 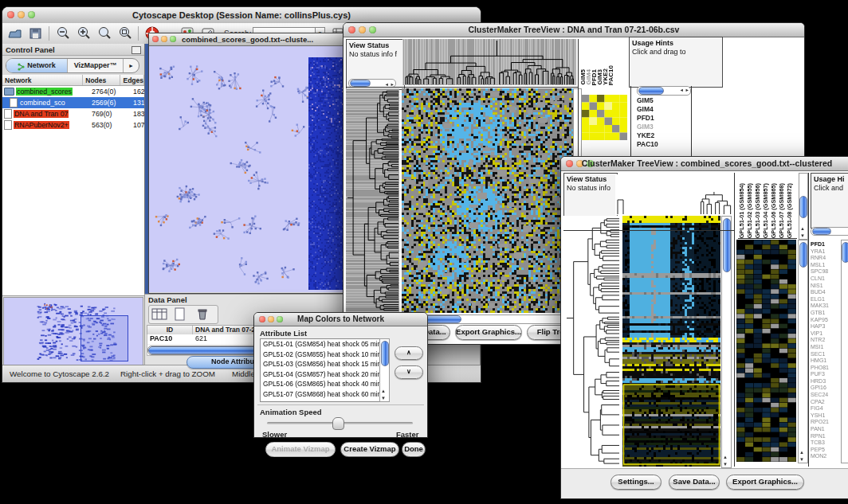 I want to click on gene-label: VIP1, so click(x=825, y=334).